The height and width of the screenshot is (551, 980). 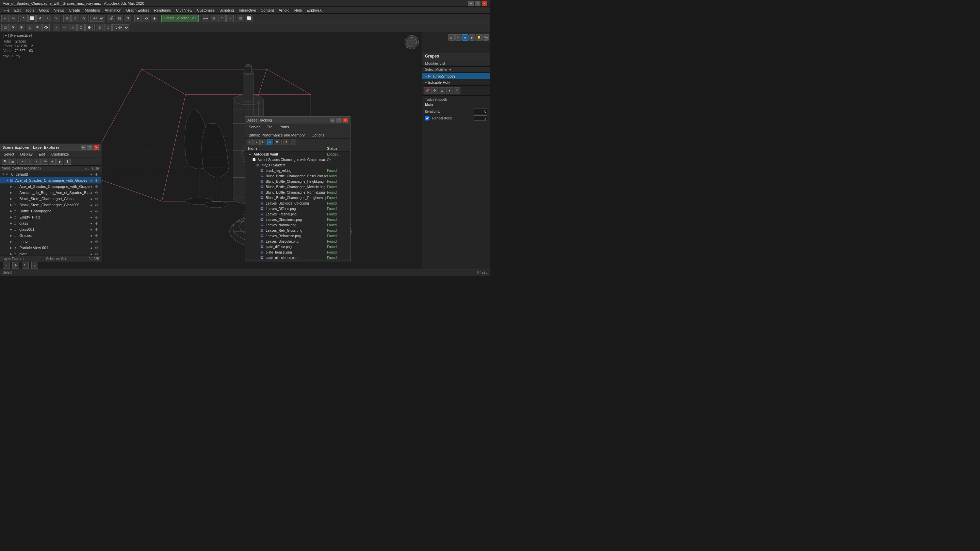 What do you see at coordinates (56, 18) in the screenshot?
I see `scale-button: ⤡` at bounding box center [56, 18].